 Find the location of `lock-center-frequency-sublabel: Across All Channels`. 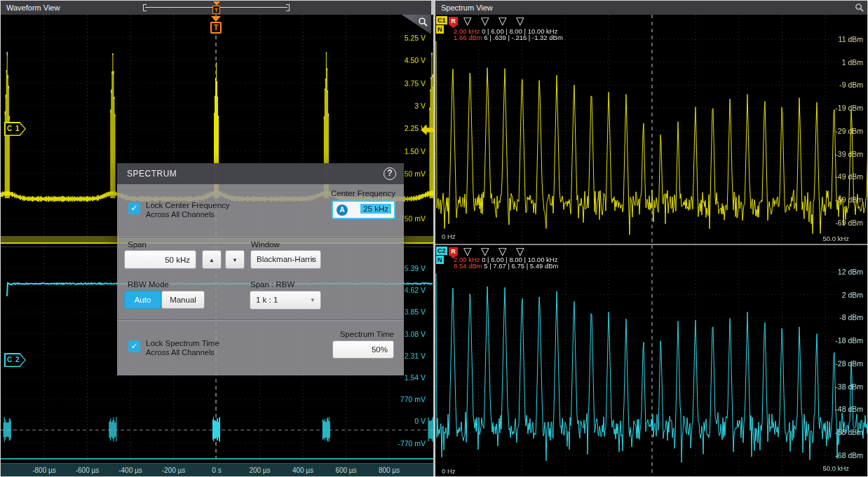

lock-center-frequency-sublabel: Across All Channels is located at coordinates (180, 214).